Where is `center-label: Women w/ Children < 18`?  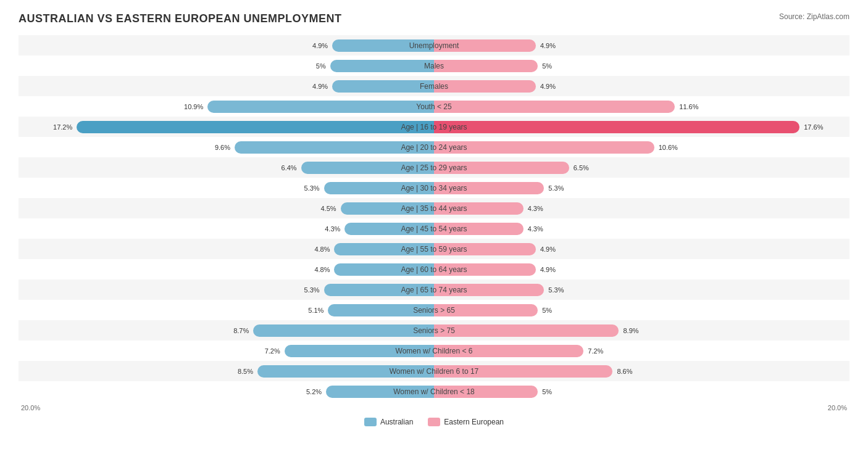
center-label: Women w/ Children < 18 is located at coordinates (434, 392).